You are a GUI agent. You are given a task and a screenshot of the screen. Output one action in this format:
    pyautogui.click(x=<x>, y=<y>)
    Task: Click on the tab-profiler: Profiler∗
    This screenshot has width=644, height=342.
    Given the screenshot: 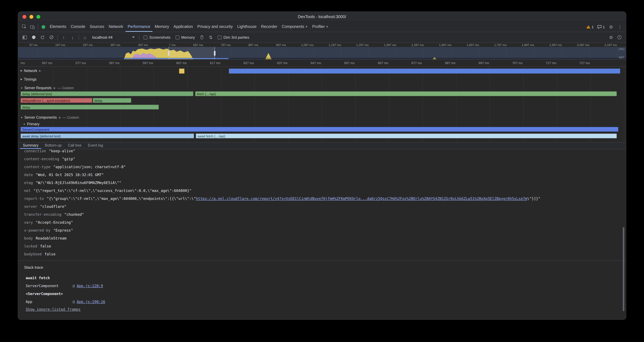 What is the action you would take?
    pyautogui.click(x=320, y=27)
    